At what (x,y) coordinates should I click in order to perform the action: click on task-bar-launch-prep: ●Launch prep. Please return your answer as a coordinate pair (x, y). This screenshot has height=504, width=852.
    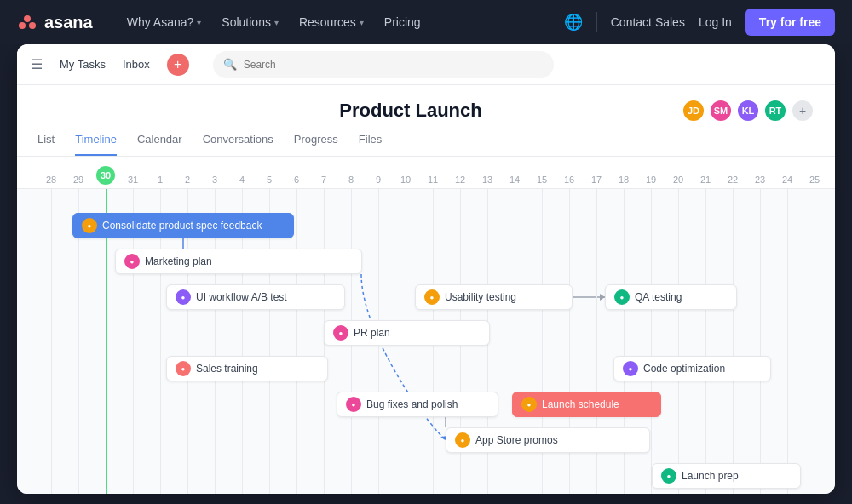
    Looking at the image, I should click on (726, 476).